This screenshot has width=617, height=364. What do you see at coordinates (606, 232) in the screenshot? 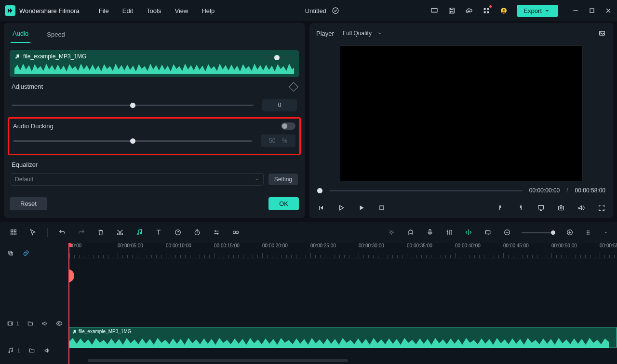
I see `dropdown-icon` at bounding box center [606, 232].